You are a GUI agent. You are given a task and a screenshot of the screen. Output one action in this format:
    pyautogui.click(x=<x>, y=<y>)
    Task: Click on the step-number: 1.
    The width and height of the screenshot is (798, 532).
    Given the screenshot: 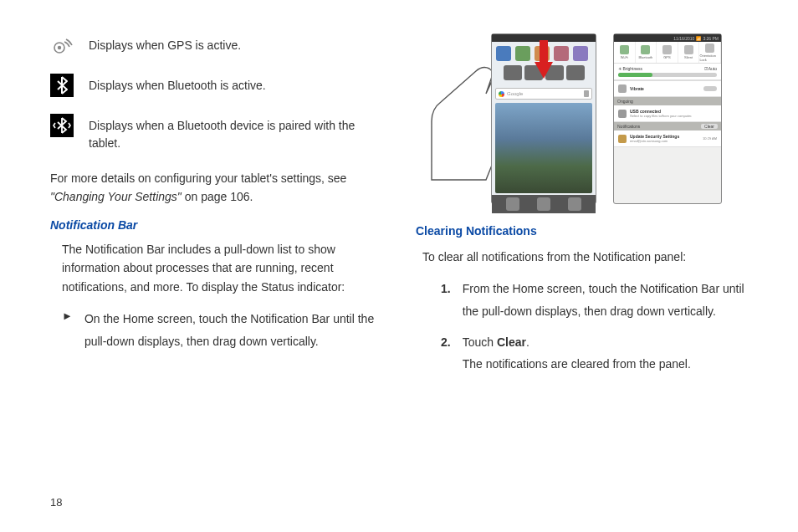 What is the action you would take?
    pyautogui.click(x=446, y=299)
    